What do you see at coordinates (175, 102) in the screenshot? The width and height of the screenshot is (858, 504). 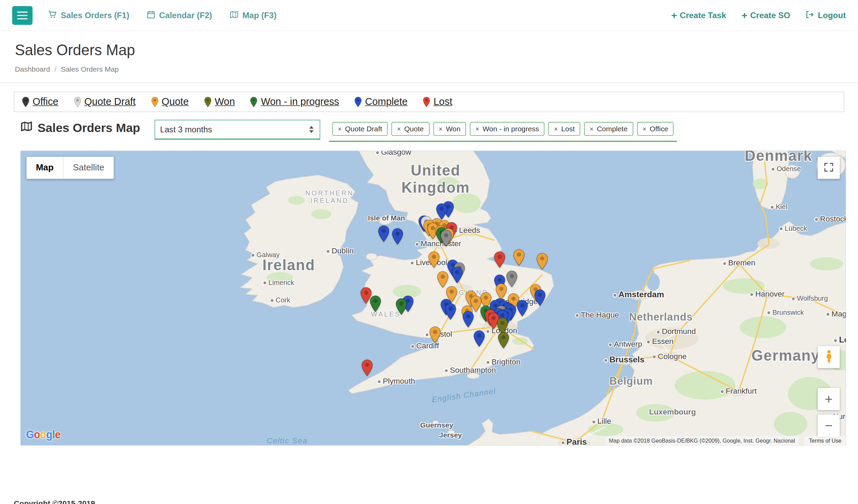 I see `legend-item-label: Quote` at bounding box center [175, 102].